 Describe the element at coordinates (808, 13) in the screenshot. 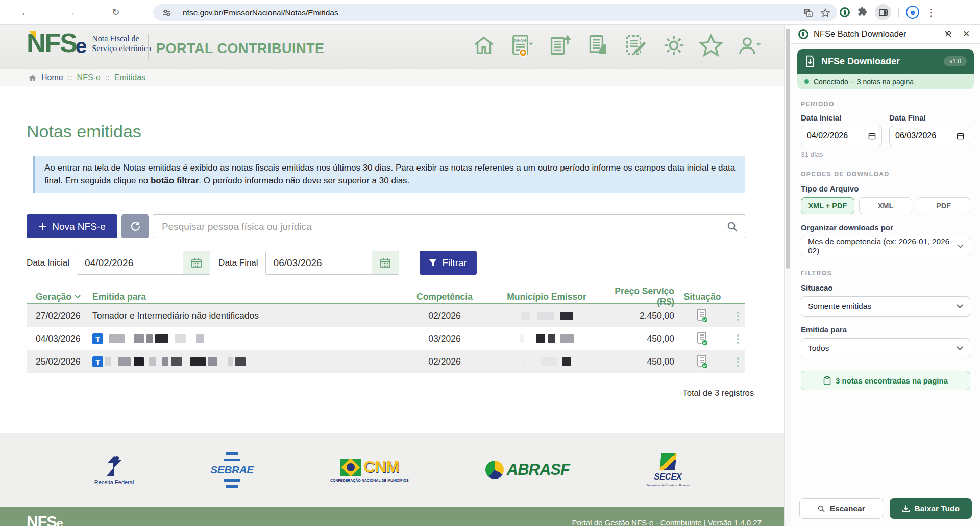

I see `translate-icon: GA` at that location.